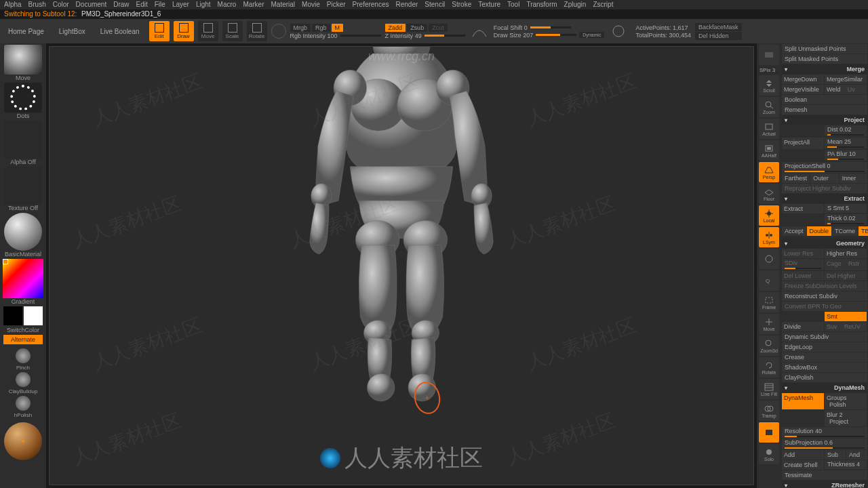  I want to click on remesh: Remesh, so click(825, 110).